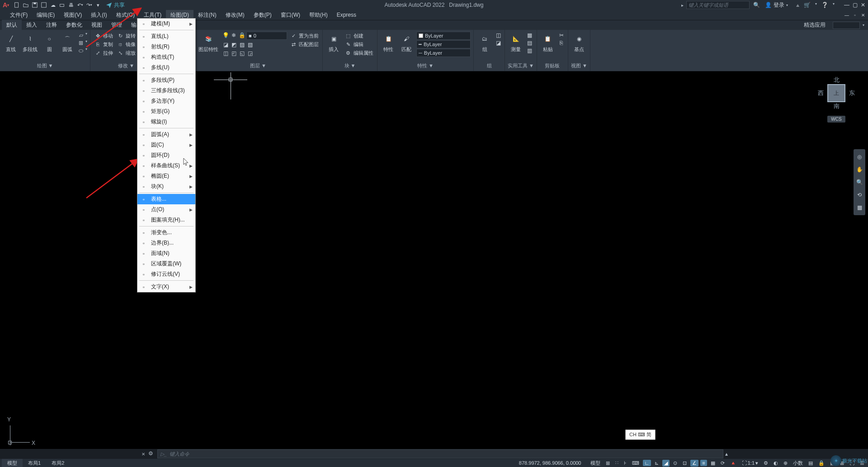 This screenshot has width=868, height=467. What do you see at coordinates (226, 35) in the screenshot?
I see `layer-viz-icon: 💡` at bounding box center [226, 35].